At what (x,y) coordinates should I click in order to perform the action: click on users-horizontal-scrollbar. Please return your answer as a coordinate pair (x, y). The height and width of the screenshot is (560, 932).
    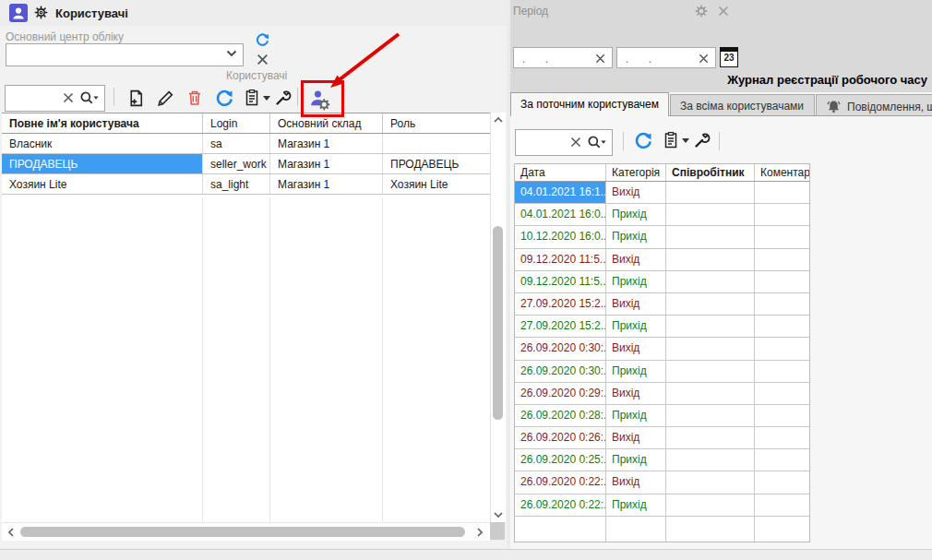
    Looking at the image, I should click on (245, 531).